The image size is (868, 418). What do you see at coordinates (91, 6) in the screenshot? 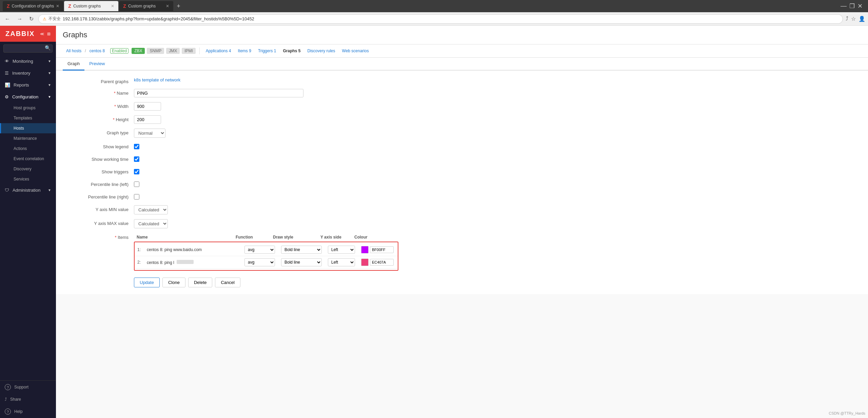
I see `browser-tab-2: Z Custom graphs ✕` at bounding box center [91, 6].